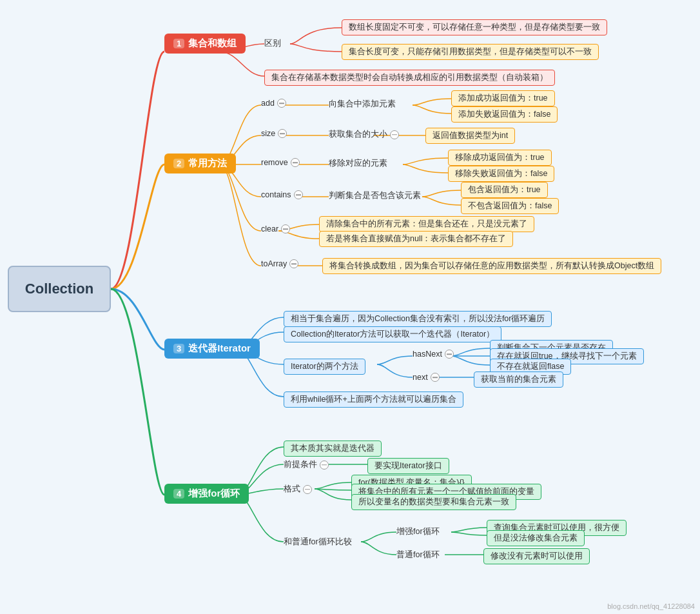 This screenshot has height=614, width=700. I want to click on b2-remove-text: remove, so click(275, 163).